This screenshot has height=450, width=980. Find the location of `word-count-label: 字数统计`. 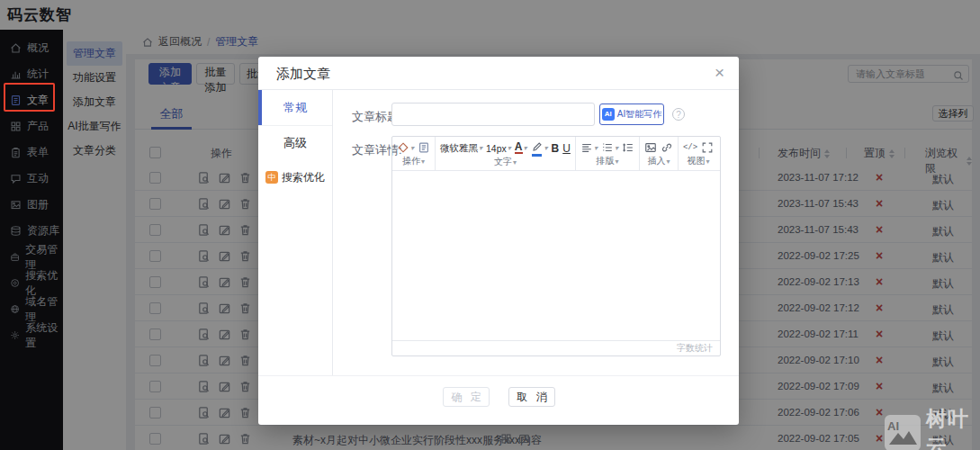

word-count-label: 字数统计 is located at coordinates (695, 347).